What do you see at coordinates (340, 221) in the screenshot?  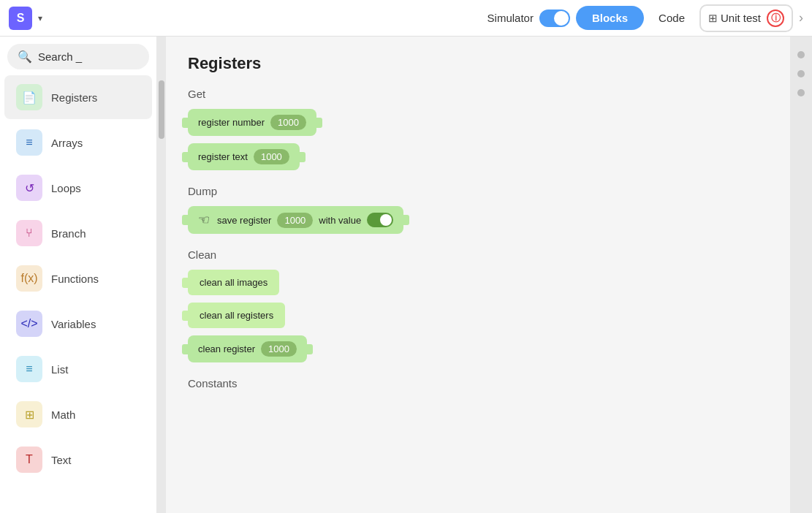 I see `block-extra-save-reg: with value` at bounding box center [340, 221].